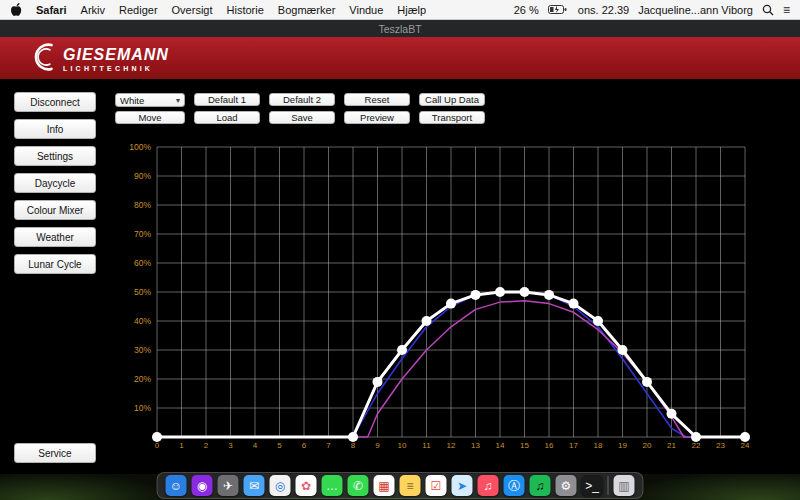  What do you see at coordinates (514, 486) in the screenshot?
I see `dock-icon-app-store-icon: Ⓐ` at bounding box center [514, 486].